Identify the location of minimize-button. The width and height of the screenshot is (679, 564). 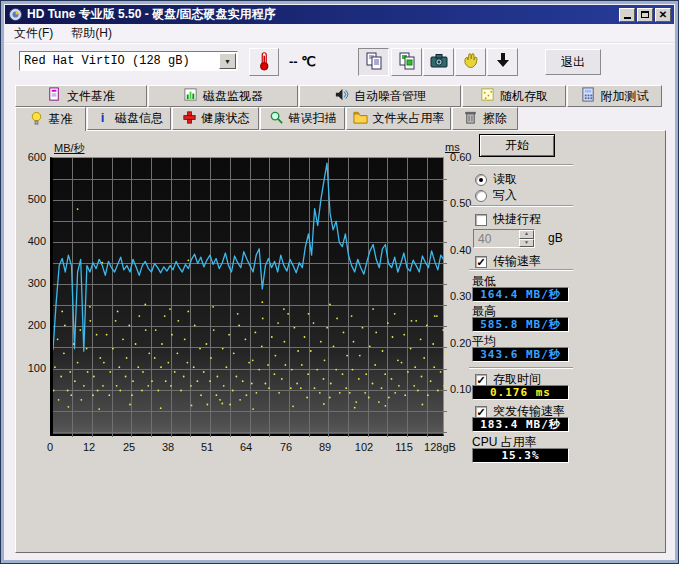
(627, 15).